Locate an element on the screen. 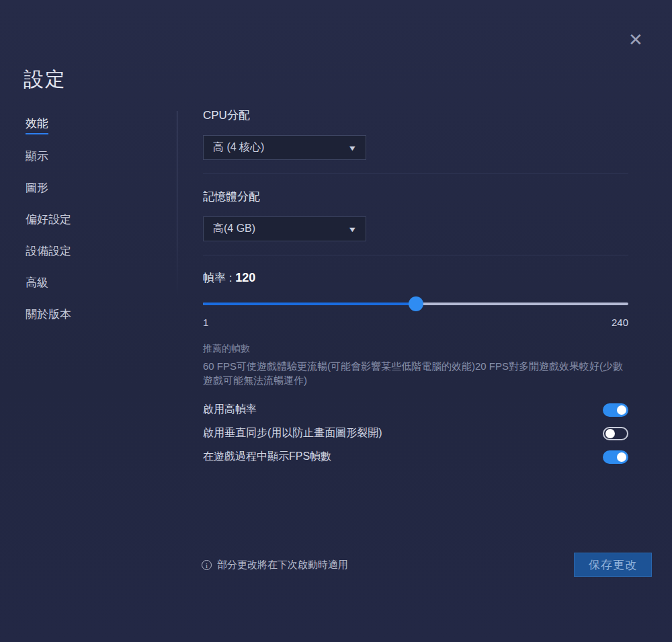  slider-thumb is located at coordinates (416, 304).